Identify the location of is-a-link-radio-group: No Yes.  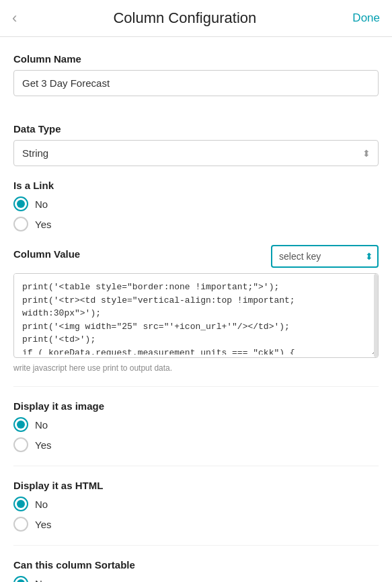
(196, 214).